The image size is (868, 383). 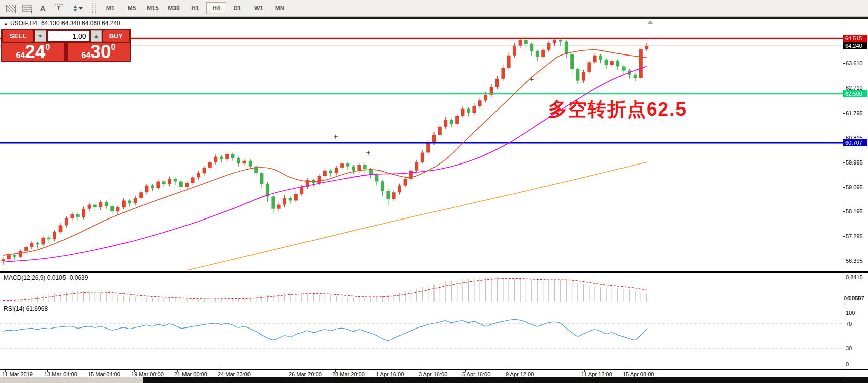 What do you see at coordinates (650, 22) in the screenshot?
I see `chart-shift-triangle-icon` at bounding box center [650, 22].